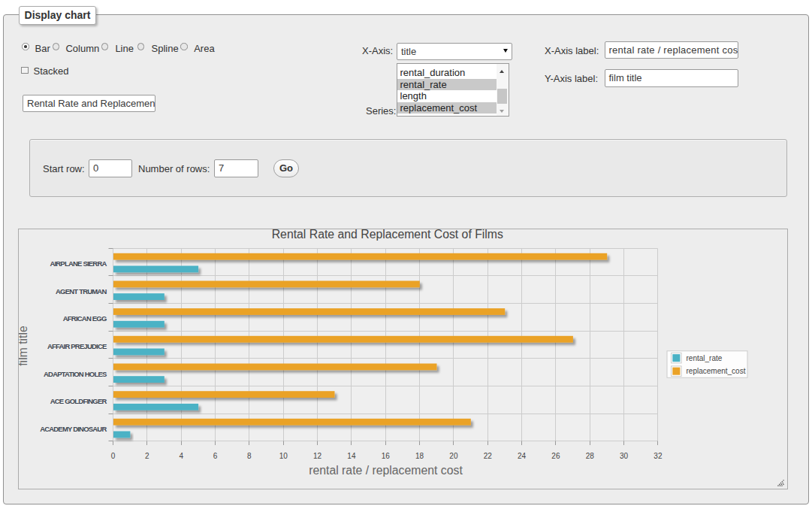 Image resolution: width=812 pixels, height=512 pixels. Describe the element at coordinates (420, 456) in the screenshot. I see `svg-text: 18` at that location.